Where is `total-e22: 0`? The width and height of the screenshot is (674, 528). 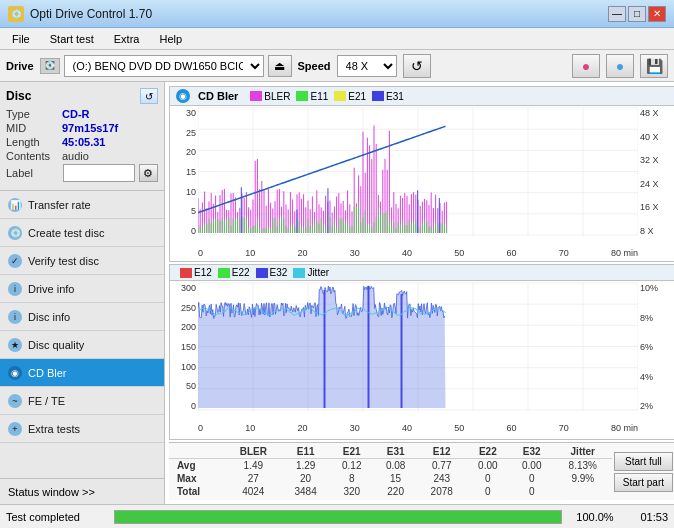
total-e22: 0 is located at coordinates (488, 492).